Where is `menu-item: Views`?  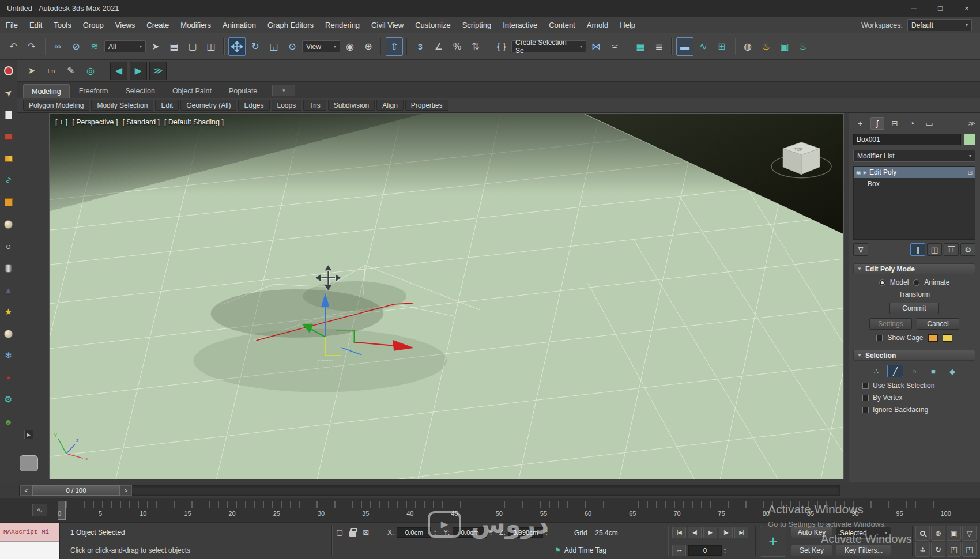 menu-item: Views is located at coordinates (125, 25).